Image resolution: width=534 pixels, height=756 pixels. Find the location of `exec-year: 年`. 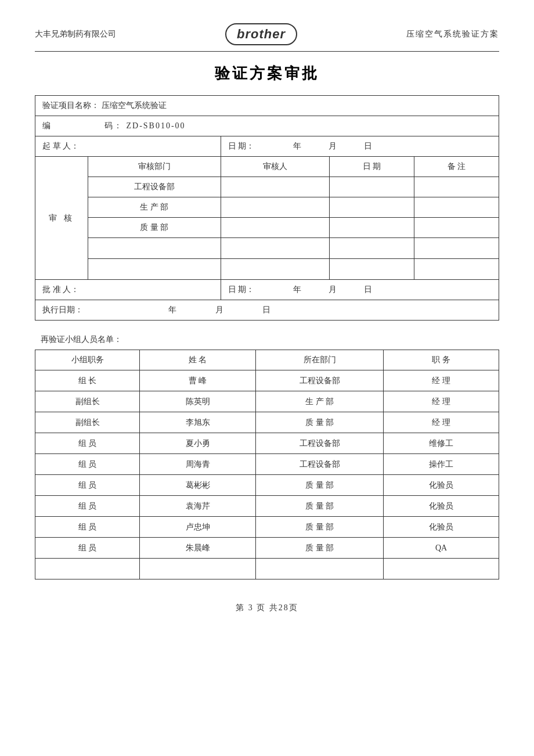

exec-year: 年 is located at coordinates (172, 310).